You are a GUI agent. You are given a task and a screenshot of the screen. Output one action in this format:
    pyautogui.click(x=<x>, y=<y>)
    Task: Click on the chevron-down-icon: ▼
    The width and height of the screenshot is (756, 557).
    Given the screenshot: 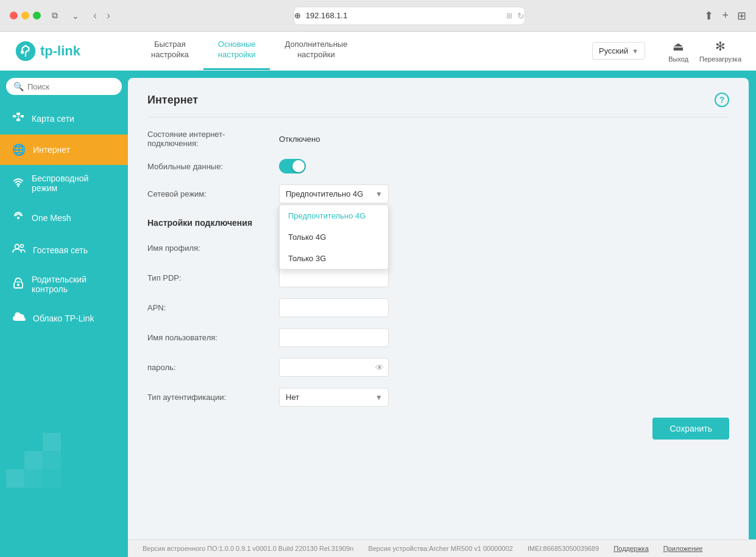 What is the action you would take?
    pyautogui.click(x=635, y=51)
    